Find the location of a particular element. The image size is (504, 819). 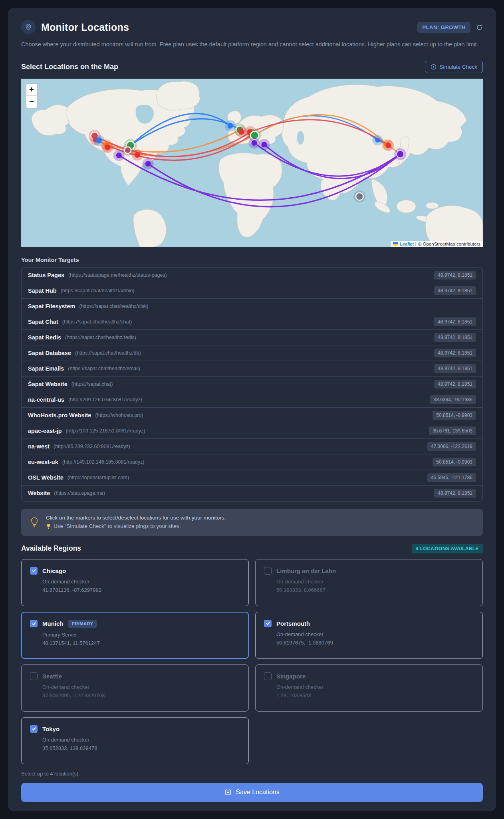

target-row: Sapat Database (https://sapat.chat/healt… is located at coordinates (252, 353).